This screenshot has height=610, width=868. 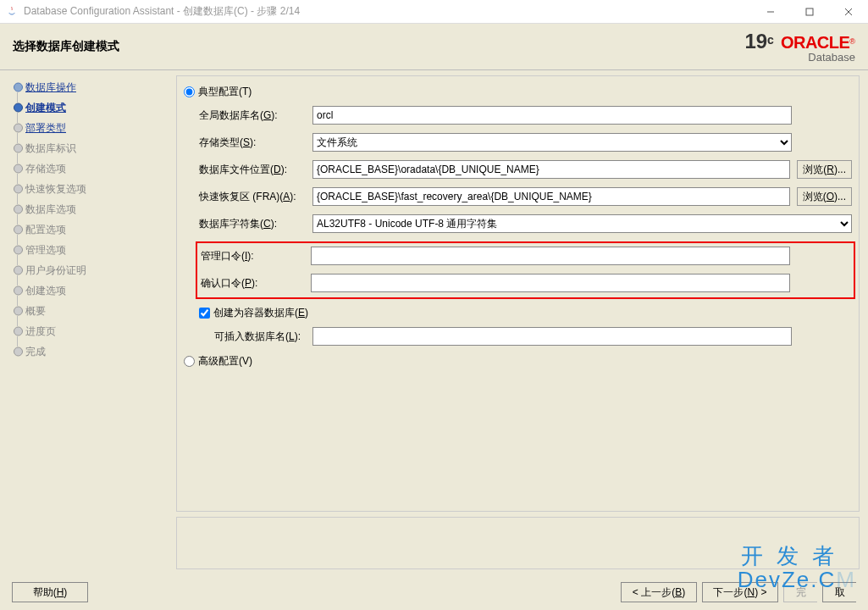 What do you see at coordinates (46, 230) in the screenshot?
I see `wizard-step-label: 配置选项` at bounding box center [46, 230].